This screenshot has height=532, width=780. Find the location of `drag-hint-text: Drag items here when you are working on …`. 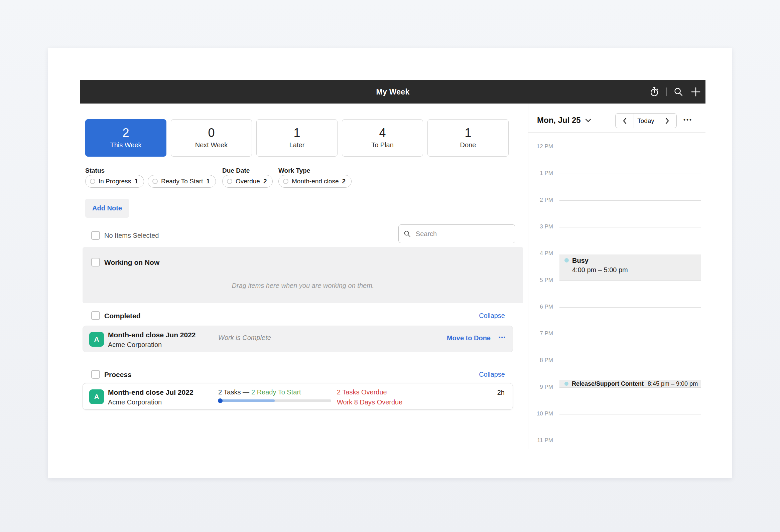

drag-hint-text: Drag items here when you are working on … is located at coordinates (303, 286).